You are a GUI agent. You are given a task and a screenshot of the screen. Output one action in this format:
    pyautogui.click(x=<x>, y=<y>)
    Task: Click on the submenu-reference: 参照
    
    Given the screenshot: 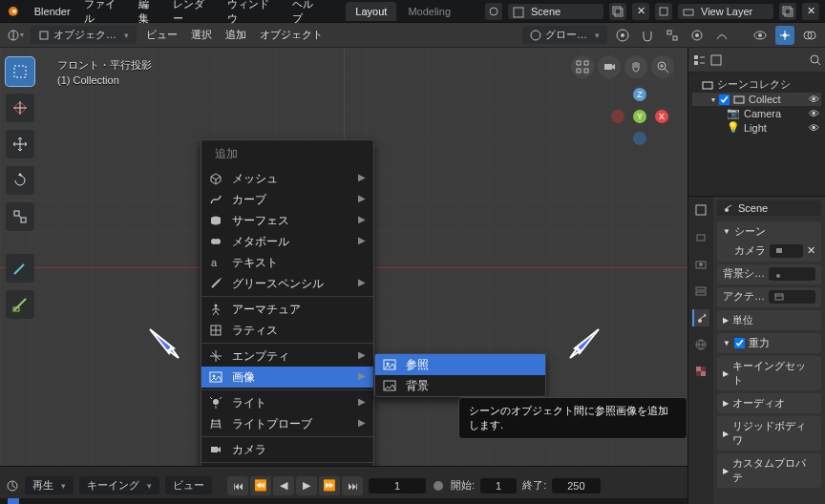 What is the action you would take?
    pyautogui.click(x=460, y=365)
    